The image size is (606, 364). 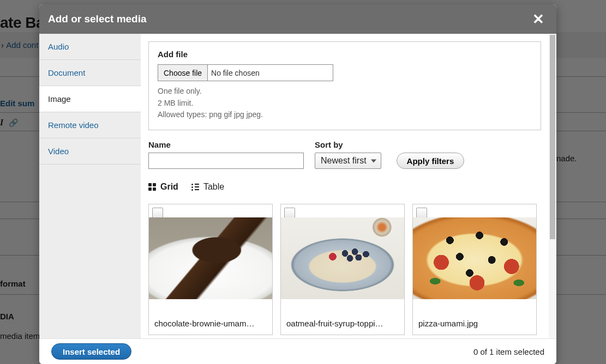 I want to click on chevron-down-icon, so click(x=374, y=161).